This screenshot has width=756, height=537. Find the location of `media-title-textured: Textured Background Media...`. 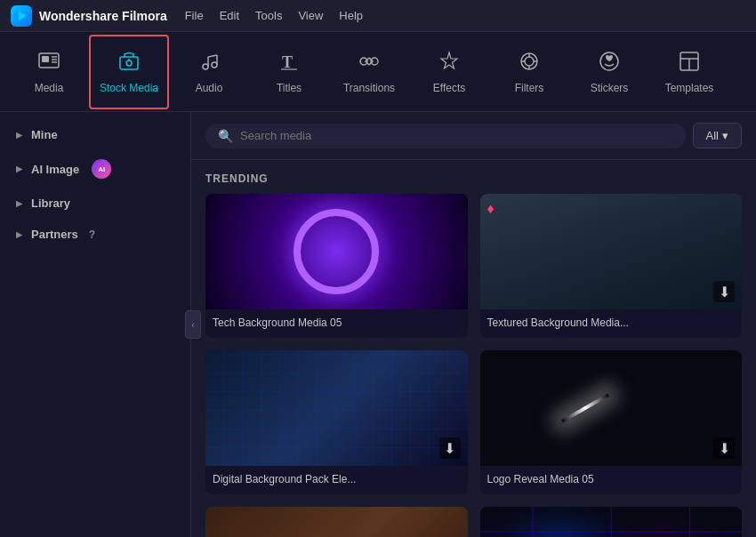

media-title-textured: Textured Background Media... is located at coordinates (612, 324).